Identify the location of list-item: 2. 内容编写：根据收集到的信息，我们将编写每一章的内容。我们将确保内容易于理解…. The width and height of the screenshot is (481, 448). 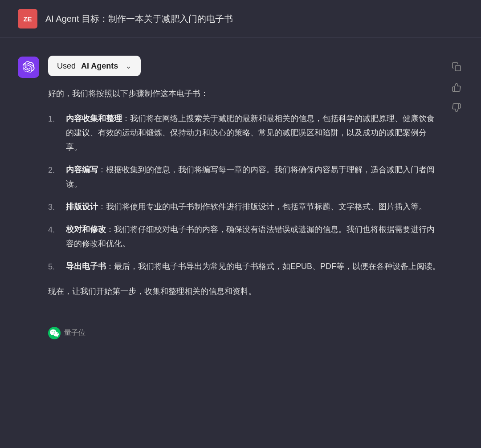
(245, 177).